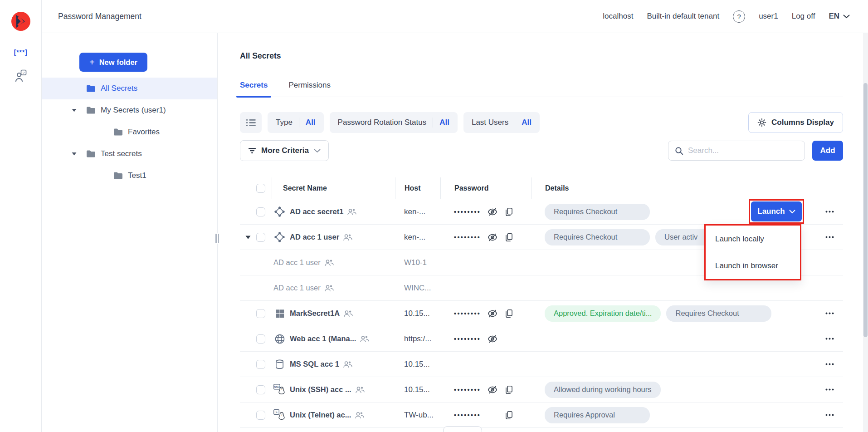 Image resolution: width=868 pixels, height=432 pixels. I want to click on filter-rotation-status: Password Rotation Status All, so click(394, 123).